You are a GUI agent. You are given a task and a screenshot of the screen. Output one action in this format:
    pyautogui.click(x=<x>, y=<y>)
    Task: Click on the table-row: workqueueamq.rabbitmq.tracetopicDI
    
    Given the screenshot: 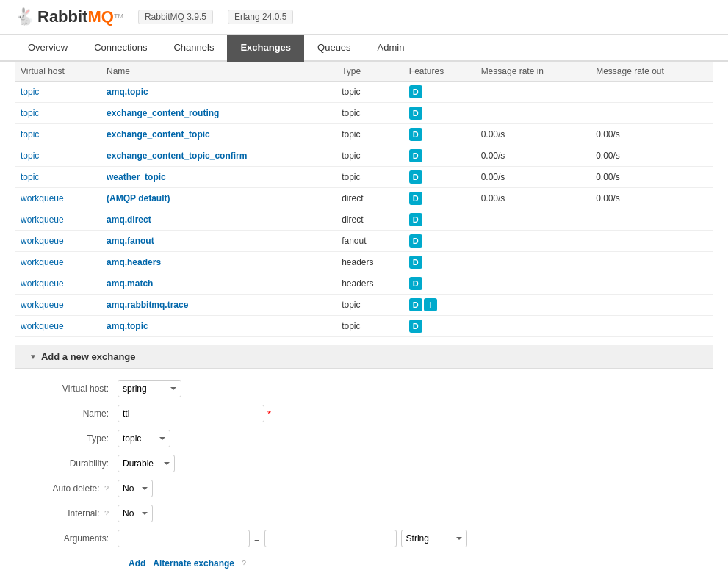 What is the action you would take?
    pyautogui.click(x=364, y=306)
    